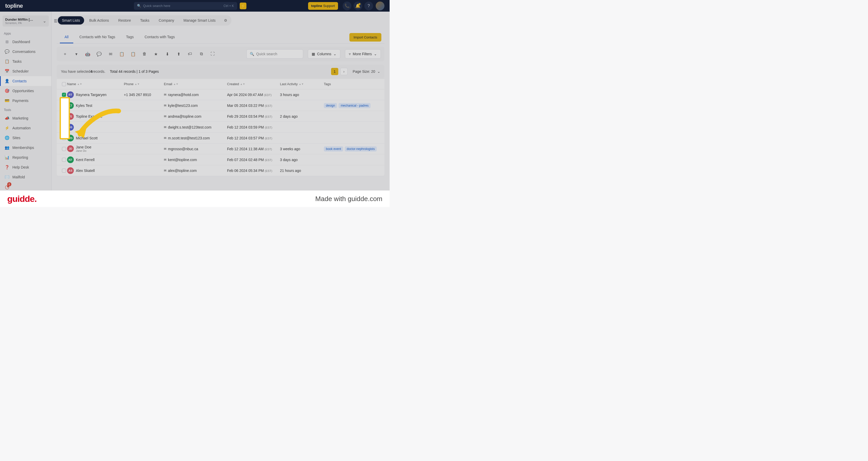 This screenshot has width=868, height=461. What do you see at coordinates (70, 95) in the screenshot?
I see `avatar-initials: RT` at bounding box center [70, 95].